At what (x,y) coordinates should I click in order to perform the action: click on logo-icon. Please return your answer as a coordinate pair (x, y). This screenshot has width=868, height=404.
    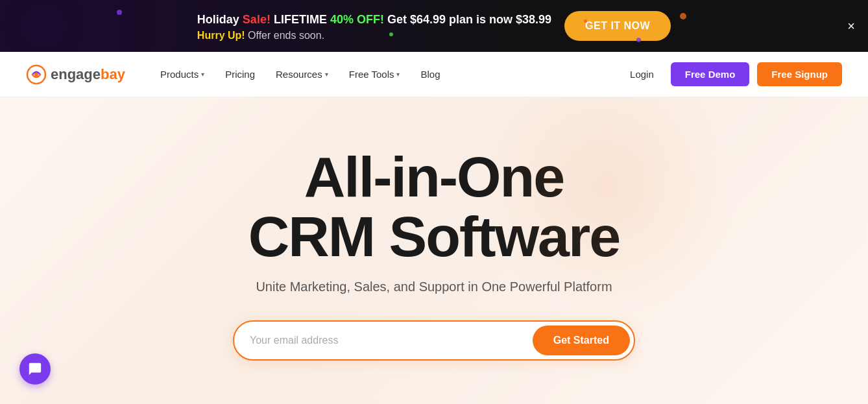
    Looking at the image, I should click on (36, 75).